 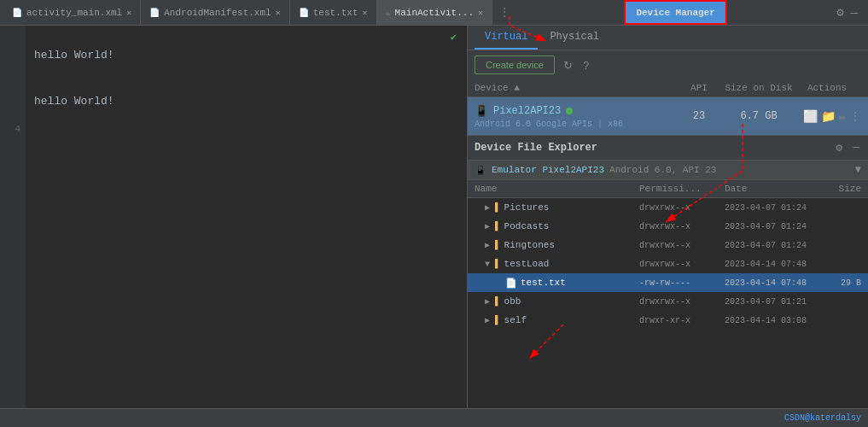 I want to click on dfe-device-name: Emulator Pixel2API23, so click(x=548, y=170).